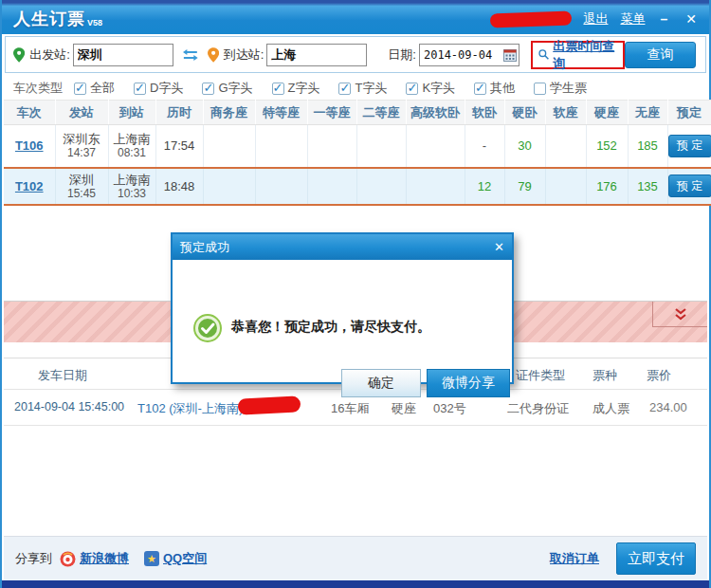 This screenshot has width=711, height=588. Describe the element at coordinates (179, 186) in the screenshot. I see `duration: 18:48` at that location.